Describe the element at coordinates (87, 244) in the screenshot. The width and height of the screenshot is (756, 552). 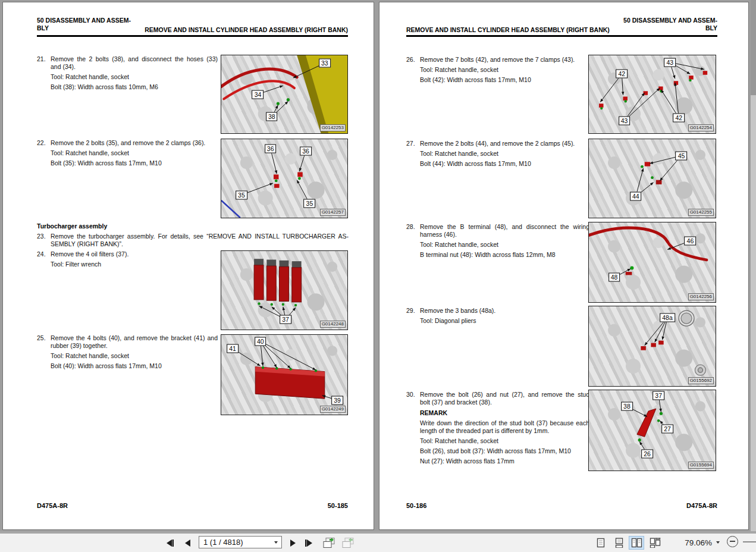
I see `step-23-body-line2: SEMBLY (RIGHT BANK)”.` at that location.